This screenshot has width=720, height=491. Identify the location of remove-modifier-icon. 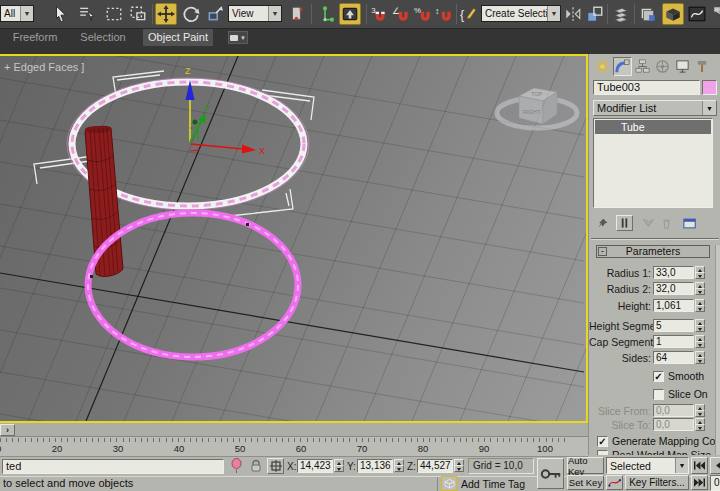
(666, 223).